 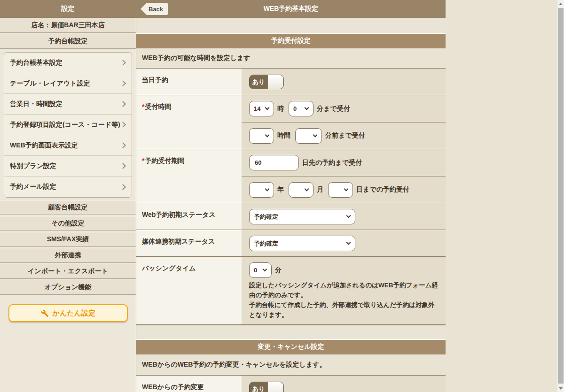 What do you see at coordinates (68, 84) in the screenshot?
I see `sidebar-item-table-layout: テーブル・レイアウト設定` at bounding box center [68, 84].